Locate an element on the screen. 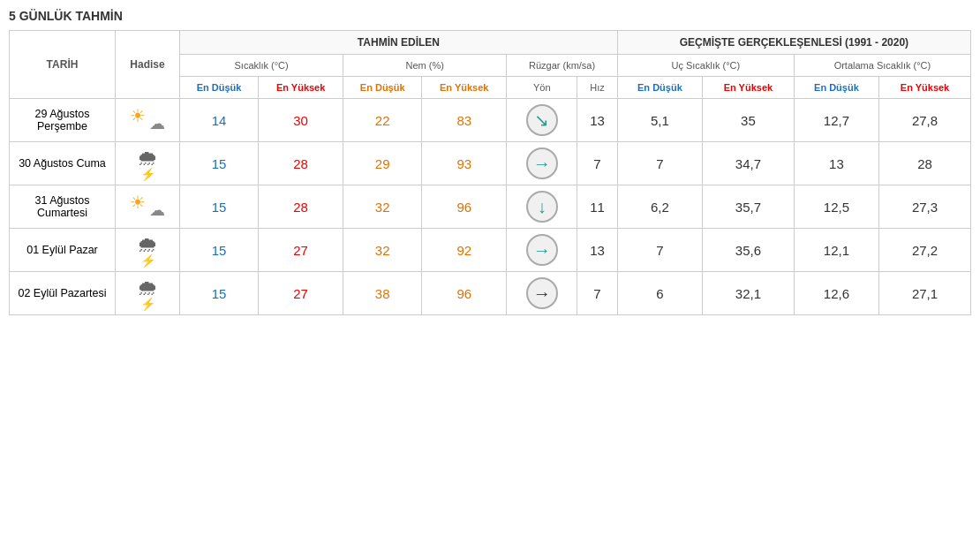 The width and height of the screenshot is (980, 552). header-ruzgar: Rüzgar (km/sa) is located at coordinates (562, 65).